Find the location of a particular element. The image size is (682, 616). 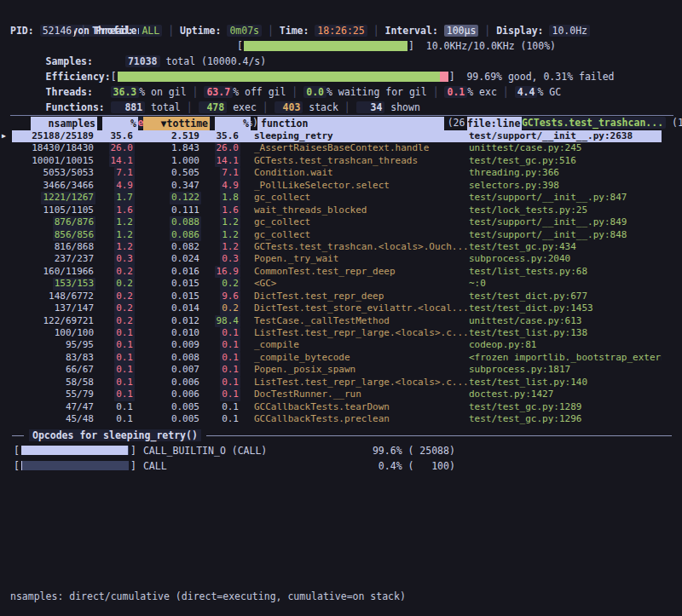

function-name-cell: Popen._try_wait is located at coordinates (360, 259).